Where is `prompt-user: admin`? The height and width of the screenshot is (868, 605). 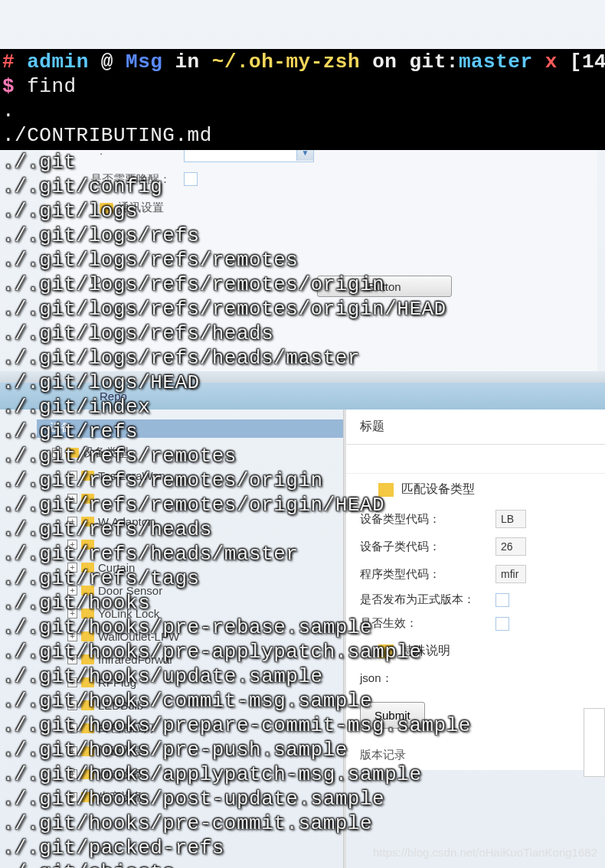
prompt-user: admin is located at coordinates (58, 62).